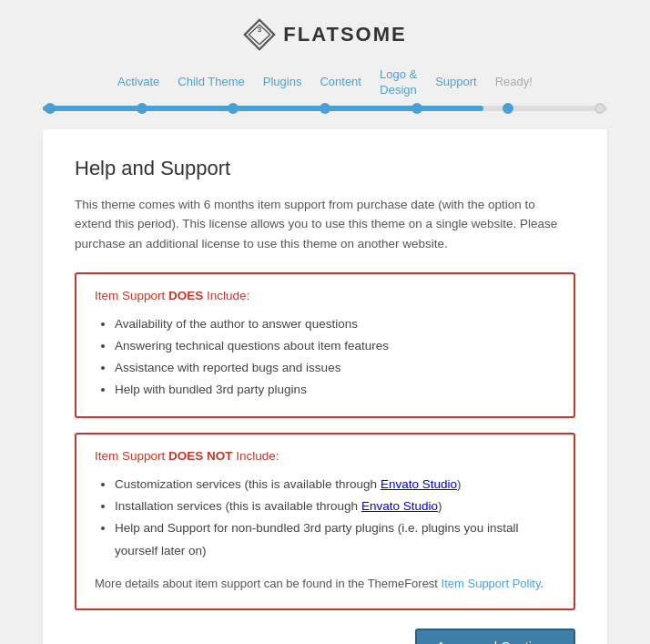 The image size is (650, 644). Describe the element at coordinates (335, 390) in the screenshot. I see `list-item: Help with bundled 3rd party plugins` at that location.